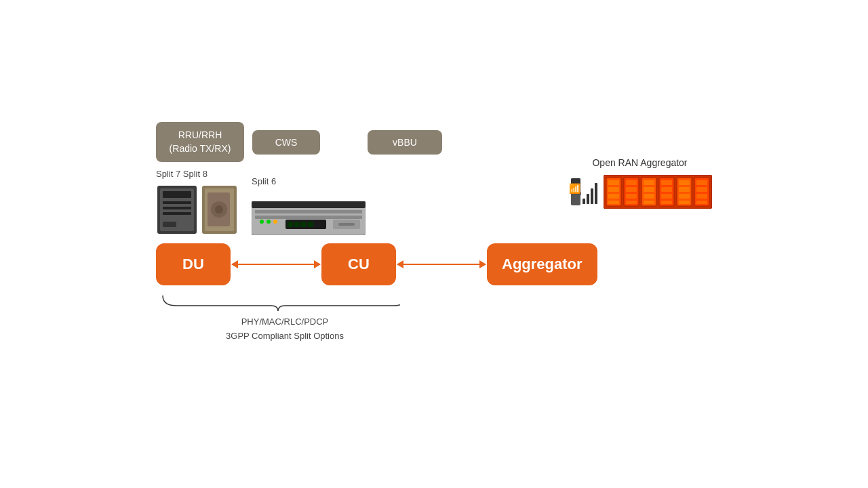 The height and width of the screenshot is (488, 868). I want to click on du-cu-arrow, so click(276, 264).